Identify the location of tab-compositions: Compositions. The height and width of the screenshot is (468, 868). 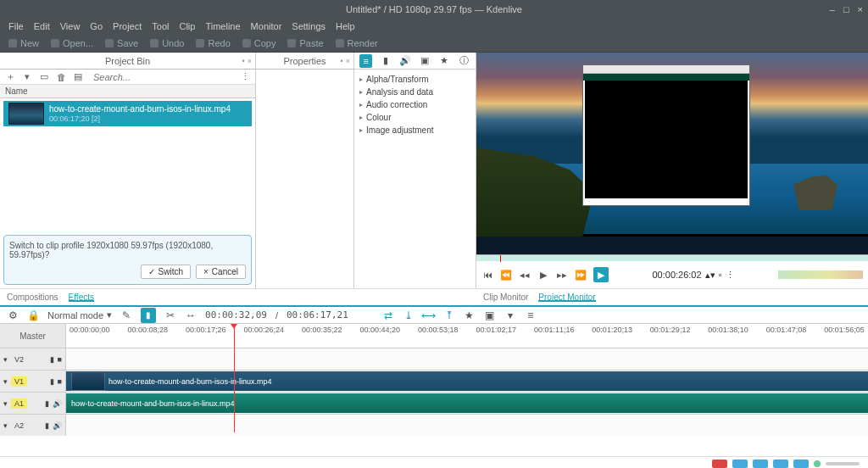
(32, 297).